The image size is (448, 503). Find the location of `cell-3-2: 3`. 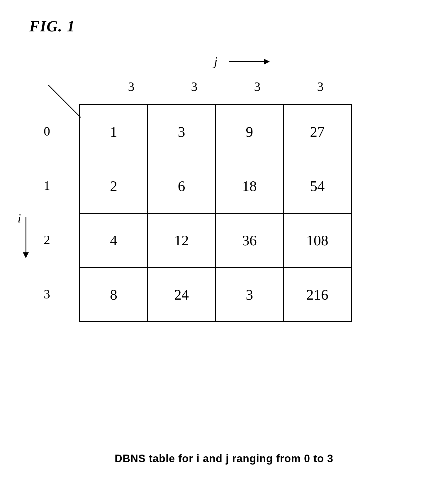

cell-3-2: 3 is located at coordinates (250, 295).